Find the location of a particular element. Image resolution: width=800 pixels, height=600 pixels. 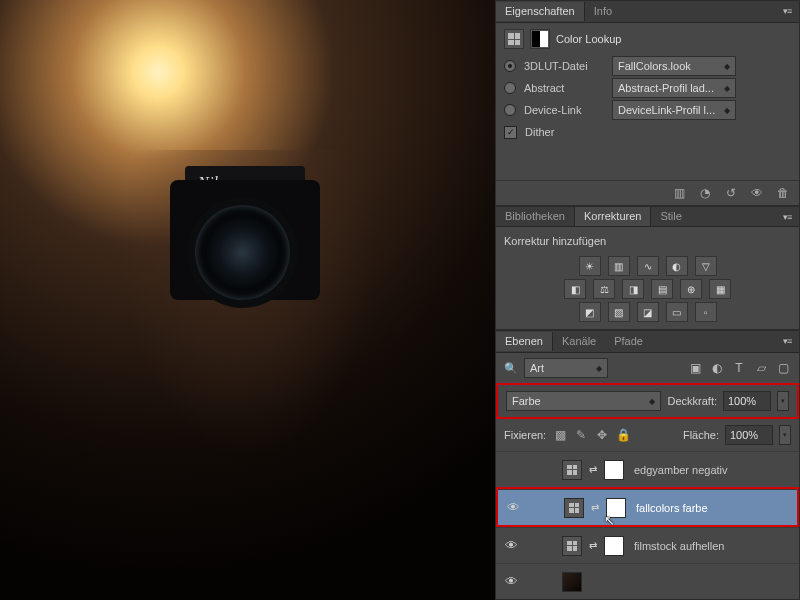

filter-pixel-icon: ▣ is located at coordinates (695, 368).